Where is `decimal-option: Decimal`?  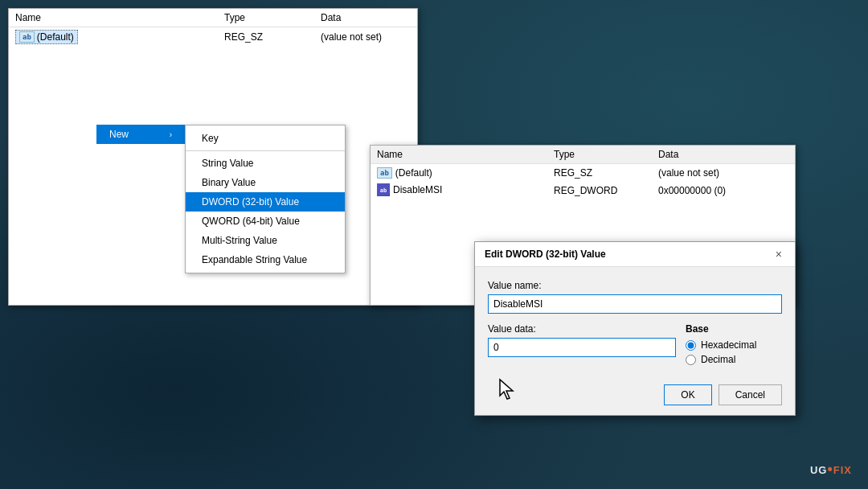 decimal-option: Decimal is located at coordinates (734, 360).